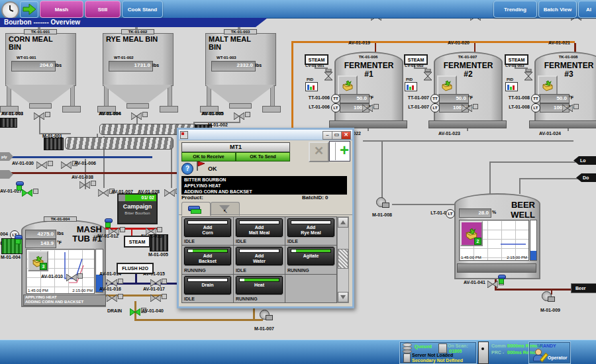  I want to click on phase-scrollbar, so click(343, 259).